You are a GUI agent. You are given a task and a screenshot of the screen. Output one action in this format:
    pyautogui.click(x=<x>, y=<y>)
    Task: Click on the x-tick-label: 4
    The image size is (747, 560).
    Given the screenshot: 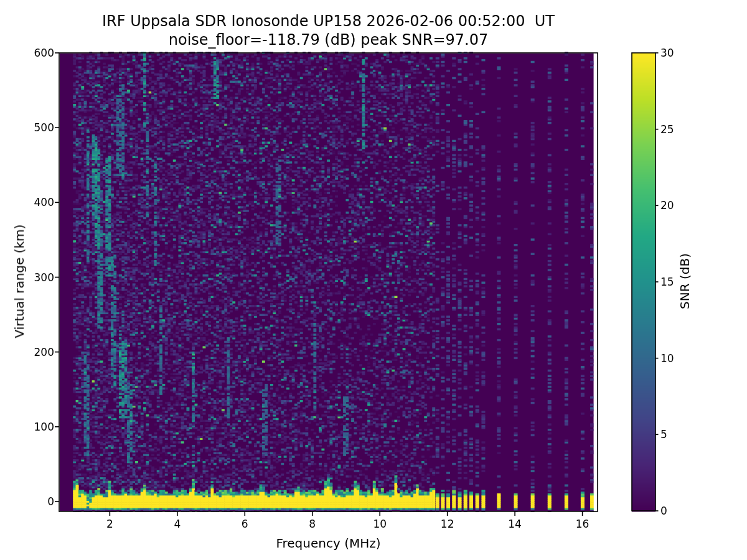 What is the action you would take?
    pyautogui.click(x=177, y=524)
    